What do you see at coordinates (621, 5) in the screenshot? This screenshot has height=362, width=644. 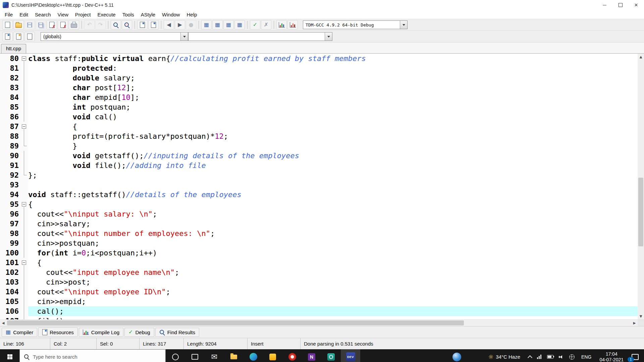 I see `maximize-button` at bounding box center [621, 5].